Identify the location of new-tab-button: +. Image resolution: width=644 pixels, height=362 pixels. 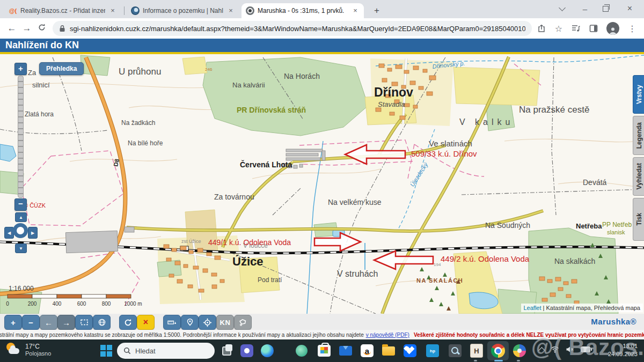
(377, 11).